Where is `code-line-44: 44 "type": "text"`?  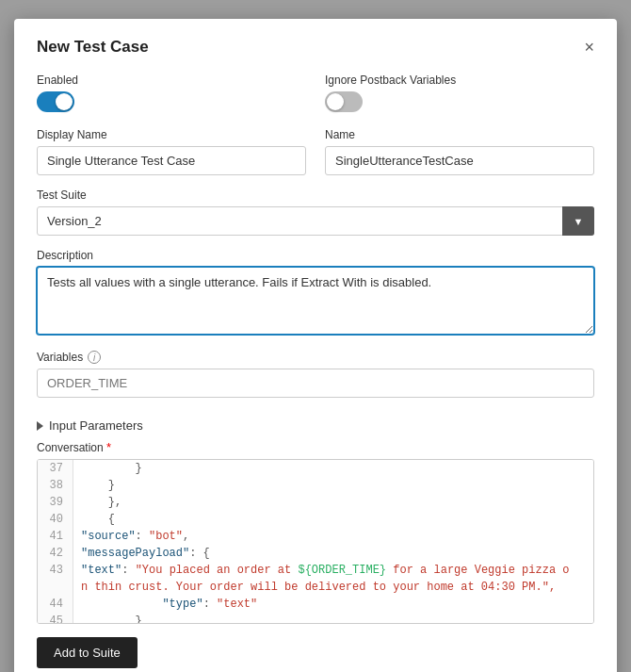 code-line-44: 44 "type": "text" is located at coordinates (316, 604).